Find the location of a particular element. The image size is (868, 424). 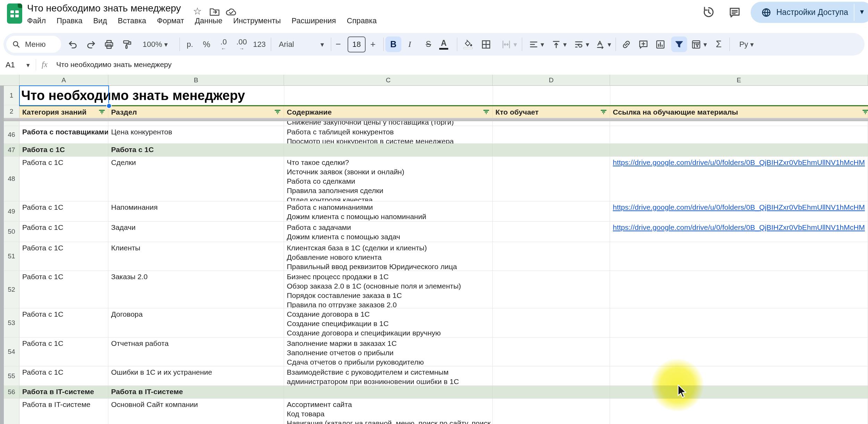

cell-b: Напоминания is located at coordinates (196, 211).